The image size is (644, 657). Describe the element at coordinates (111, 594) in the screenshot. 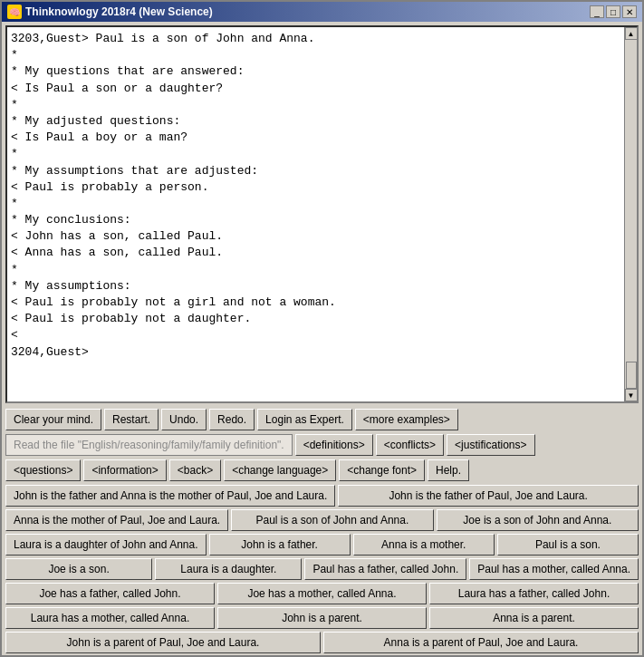

I see `sentence-button-4-0: Joe has a father, called John.` at that location.